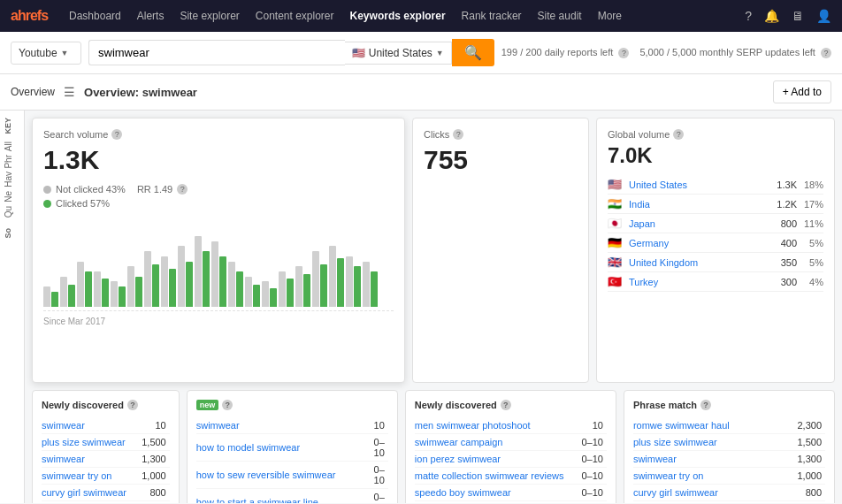 Image resolution: width=842 pixels, height=504 pixels. What do you see at coordinates (65, 53) in the screenshot?
I see `platform-caret: ▼` at bounding box center [65, 53].